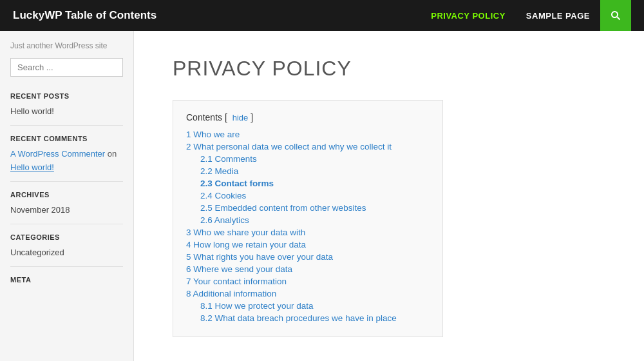 Image resolution: width=644 pixels, height=361 pixels. I want to click on toc-link-2-1: 2.1 Comments, so click(229, 159).